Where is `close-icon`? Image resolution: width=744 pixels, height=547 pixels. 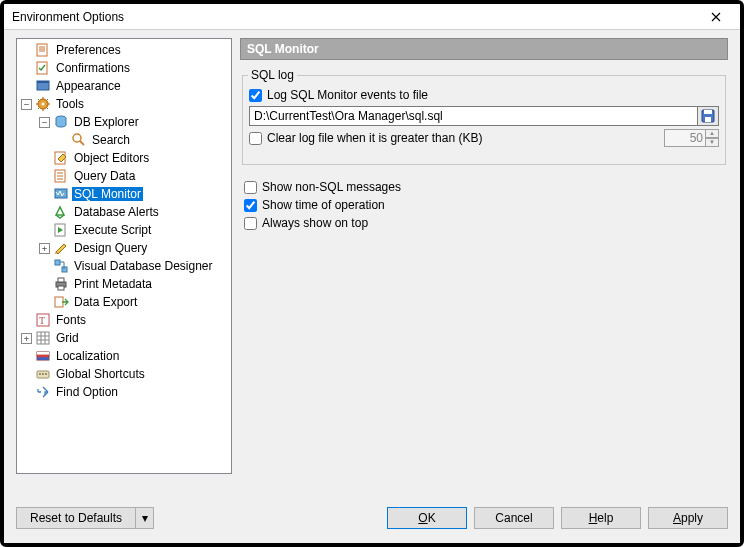 close-icon is located at coordinates (716, 17).